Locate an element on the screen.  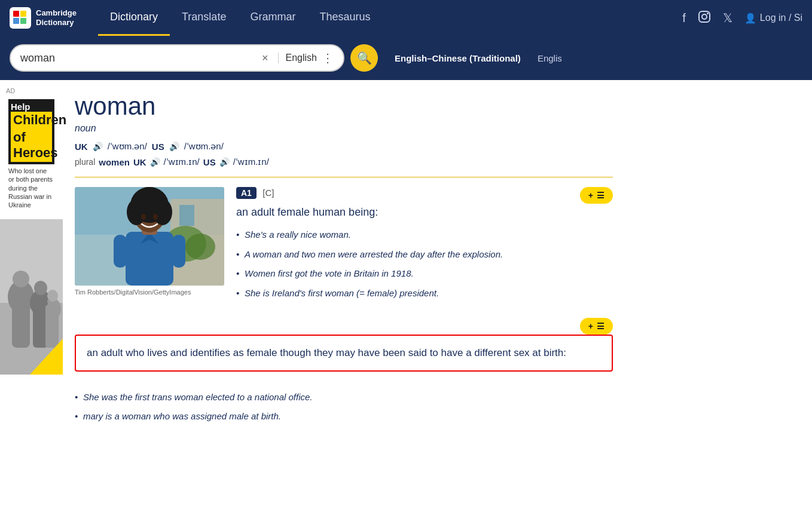
tab-english: Englis is located at coordinates (550, 59).